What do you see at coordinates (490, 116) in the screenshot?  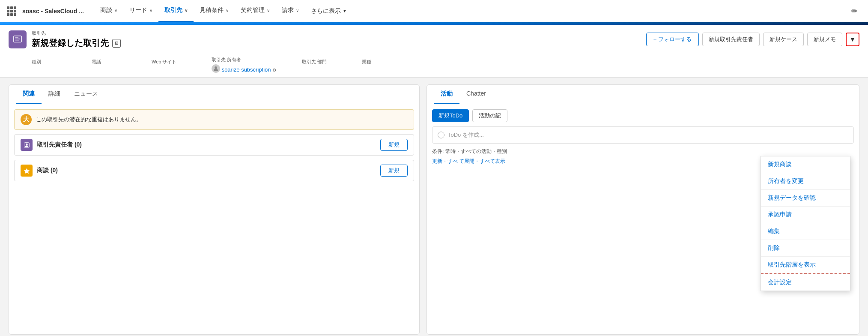 I see `activity-record-button: 活動の記` at bounding box center [490, 116].